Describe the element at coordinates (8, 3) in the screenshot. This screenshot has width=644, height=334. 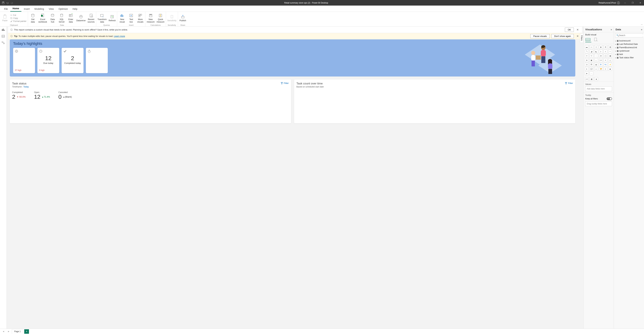
I see `undo-icon` at that location.